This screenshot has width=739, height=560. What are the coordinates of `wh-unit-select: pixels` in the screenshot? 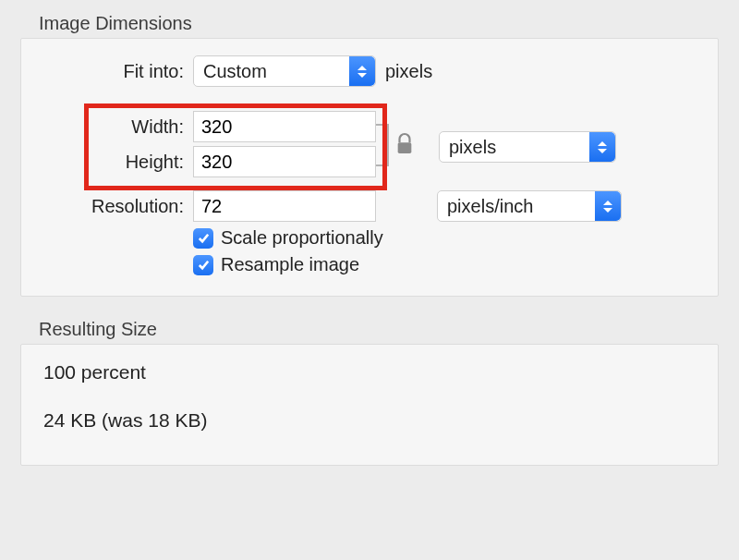 It's located at (527, 147).